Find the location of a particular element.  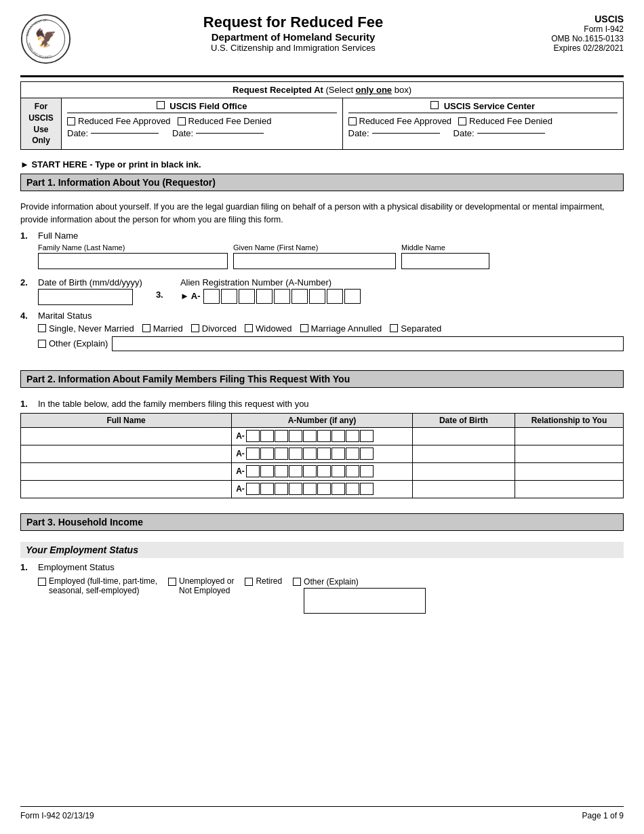

item2-dob: 2. Date of Birth (mm/dd/yyyy) 3. Alien R… is located at coordinates (322, 292).